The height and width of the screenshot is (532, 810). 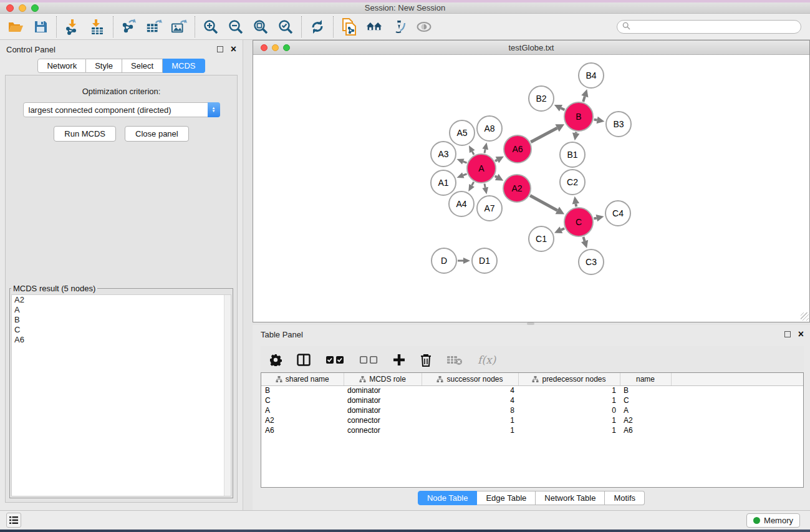 What do you see at coordinates (645, 420) in the screenshot?
I see `cell-name: A2` at bounding box center [645, 420].